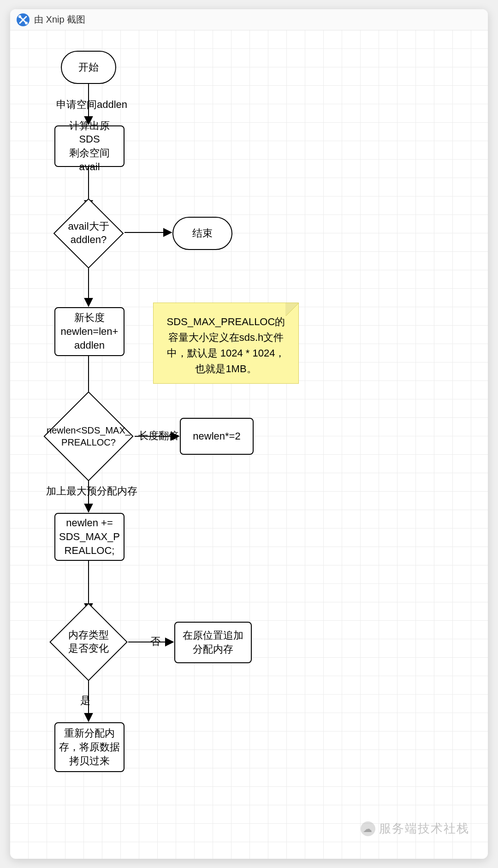  I want to click on node-calc-avail-label: 计算出原SDS 剩余空间avail, so click(89, 147).